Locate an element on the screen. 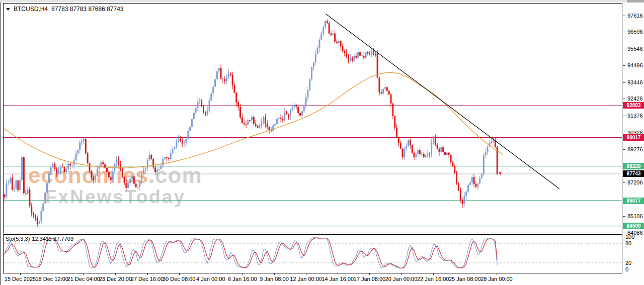  price-axis-label: 91376 is located at coordinates (635, 116).